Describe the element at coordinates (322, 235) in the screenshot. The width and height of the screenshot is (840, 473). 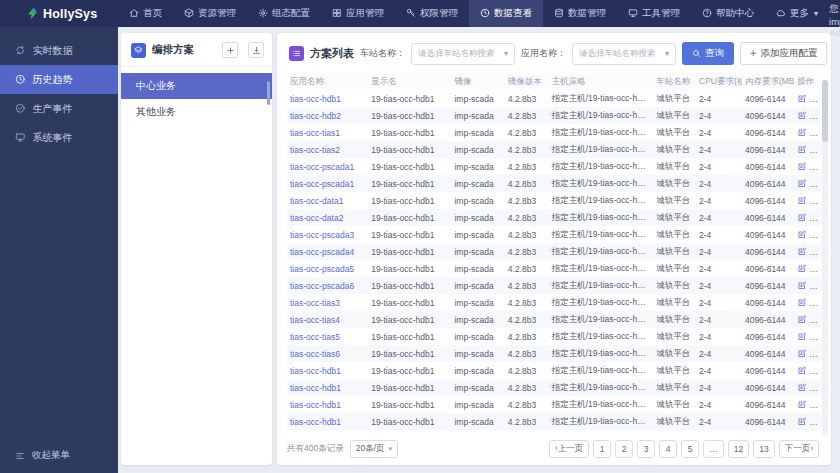
I see `app-name-link: tias-occ-pscada3` at that location.